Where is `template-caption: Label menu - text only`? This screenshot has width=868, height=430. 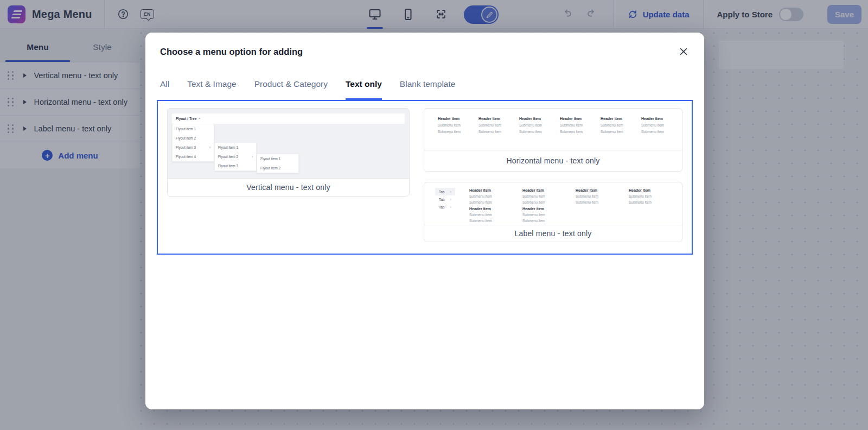 template-caption: Label menu - text only is located at coordinates (553, 233).